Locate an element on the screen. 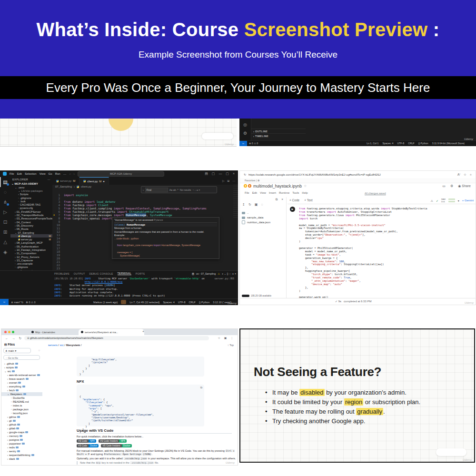  repo-tree-item: sentry is located at coordinates (22, 451).